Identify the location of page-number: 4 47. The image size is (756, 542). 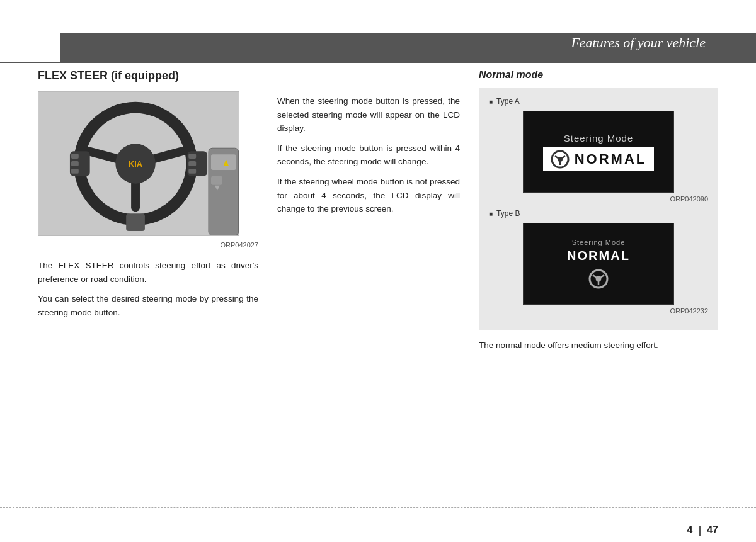
(702, 530).